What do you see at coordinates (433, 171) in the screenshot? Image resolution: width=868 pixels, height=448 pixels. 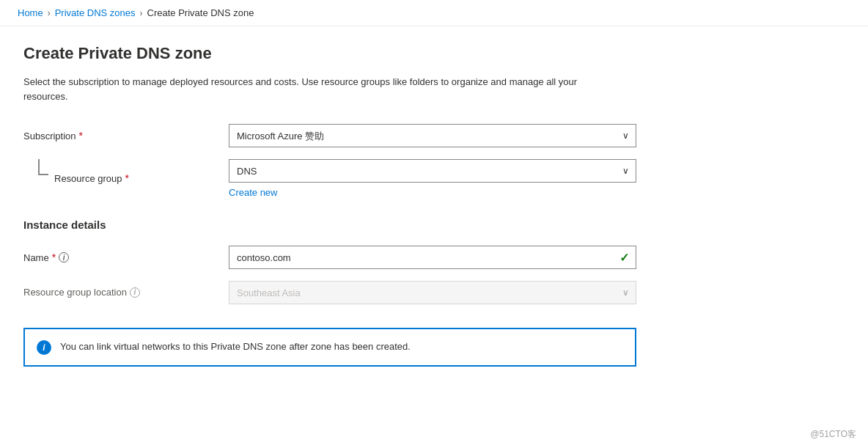 I see `resource-group-select-wrapper: DNS ∨` at bounding box center [433, 171].